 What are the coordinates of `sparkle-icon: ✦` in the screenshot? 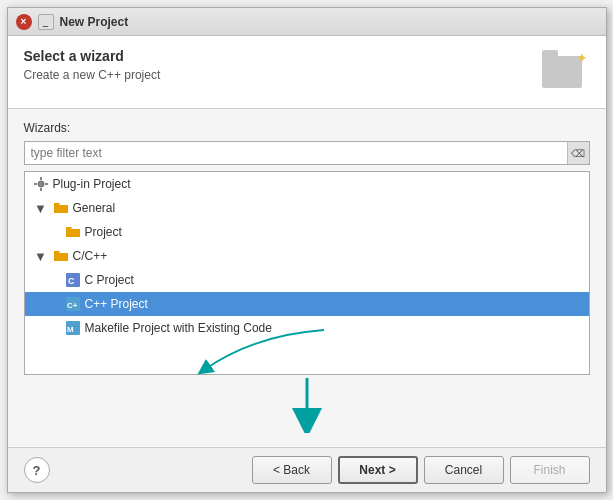 It's located at (582, 58).